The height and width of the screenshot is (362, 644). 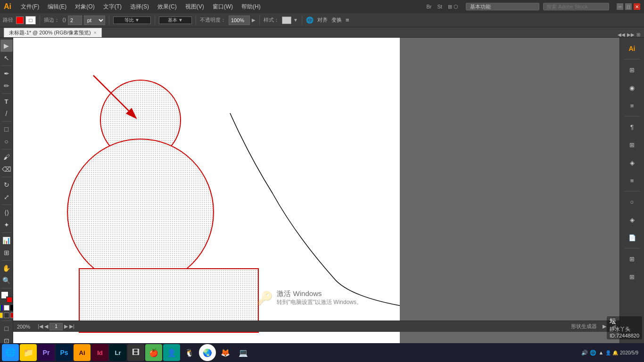 What do you see at coordinates (100, 353) in the screenshot?
I see `taskbar-indesign-icon: Id` at bounding box center [100, 353].